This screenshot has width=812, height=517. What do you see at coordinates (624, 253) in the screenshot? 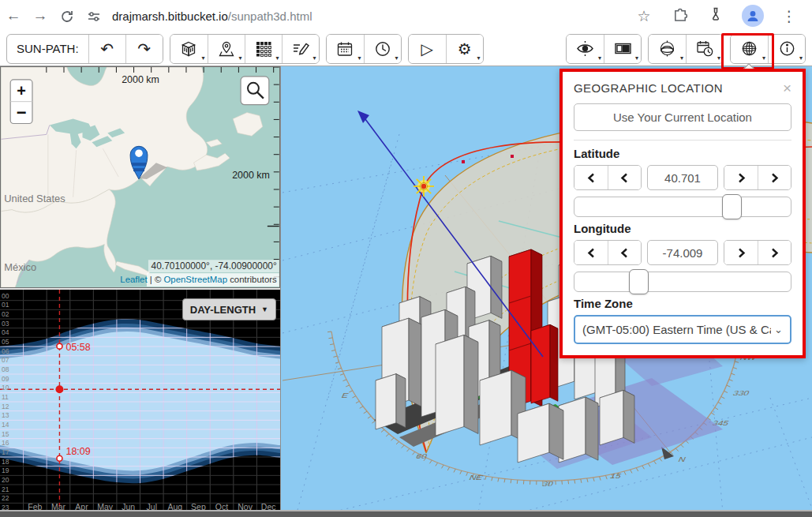
I see `longitude-decrease-button` at bounding box center [624, 253].